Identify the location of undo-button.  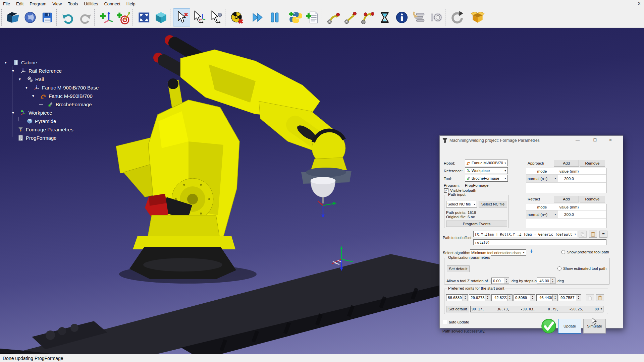
(68, 17).